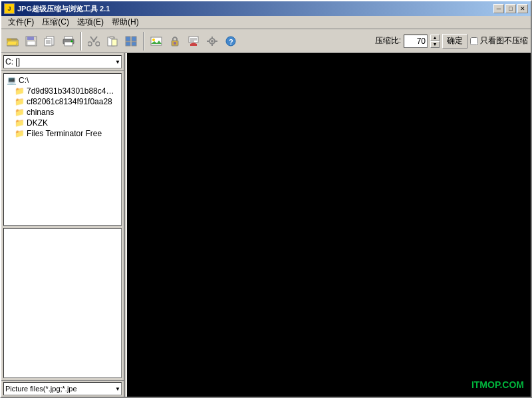 The image size is (532, 398). What do you see at coordinates (156, 41) in the screenshot?
I see `image1-btn` at bounding box center [156, 41].